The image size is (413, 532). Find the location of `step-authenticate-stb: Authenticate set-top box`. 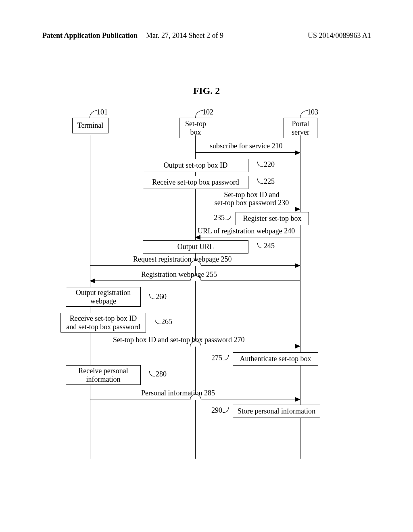

step-authenticate-stb: Authenticate set-top box is located at coordinates (275, 359).